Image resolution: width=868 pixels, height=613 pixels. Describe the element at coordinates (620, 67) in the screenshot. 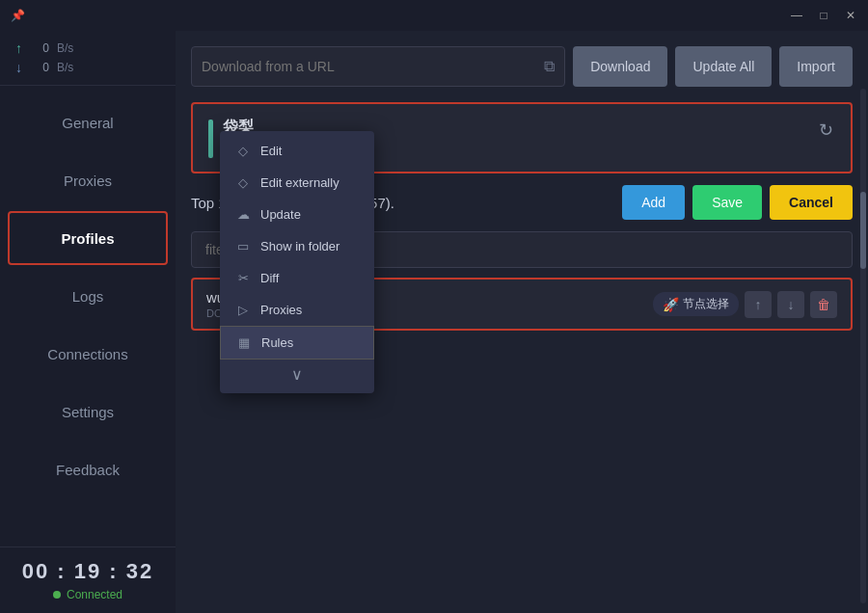

I see `download-button: Download` at that location.